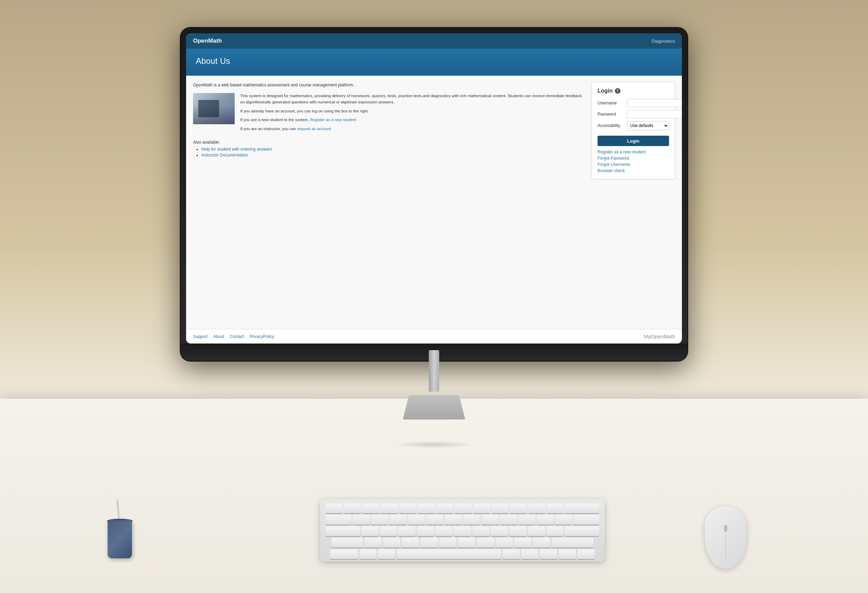 This screenshot has width=868, height=593. What do you see at coordinates (343, 531) in the screenshot?
I see `key-caps` at bounding box center [343, 531].